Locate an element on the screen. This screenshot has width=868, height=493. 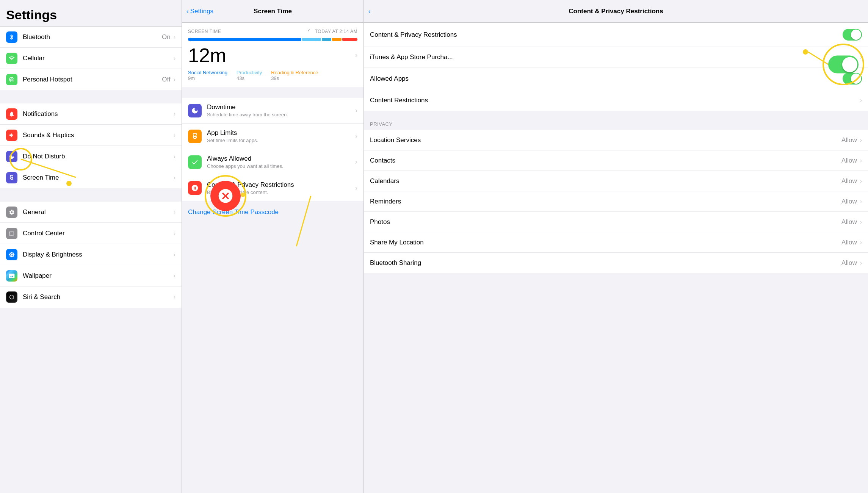
cp-item-calendars: Calendars Allow › is located at coordinates (616, 181).